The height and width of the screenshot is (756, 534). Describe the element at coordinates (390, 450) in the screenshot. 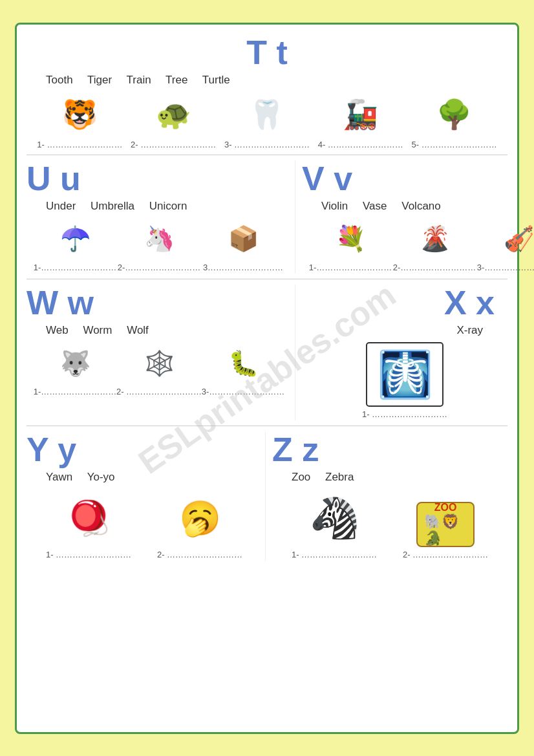

I see `z-heading: Z z` at that location.